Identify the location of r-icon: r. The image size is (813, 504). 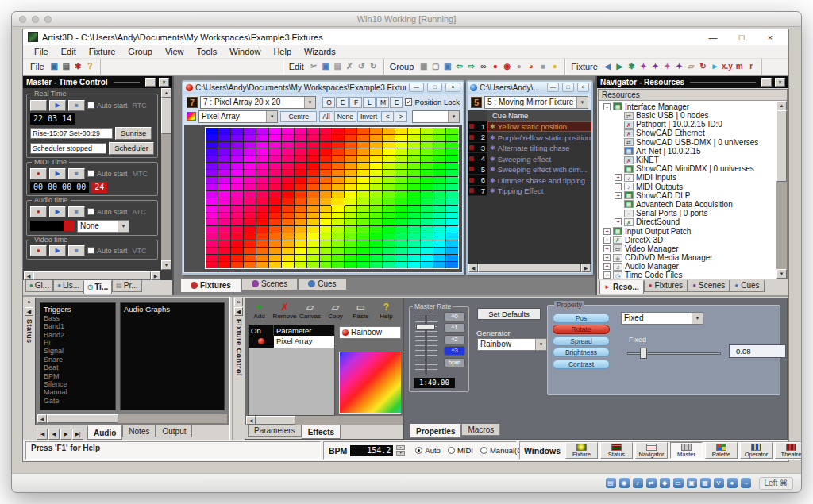
(751, 67).